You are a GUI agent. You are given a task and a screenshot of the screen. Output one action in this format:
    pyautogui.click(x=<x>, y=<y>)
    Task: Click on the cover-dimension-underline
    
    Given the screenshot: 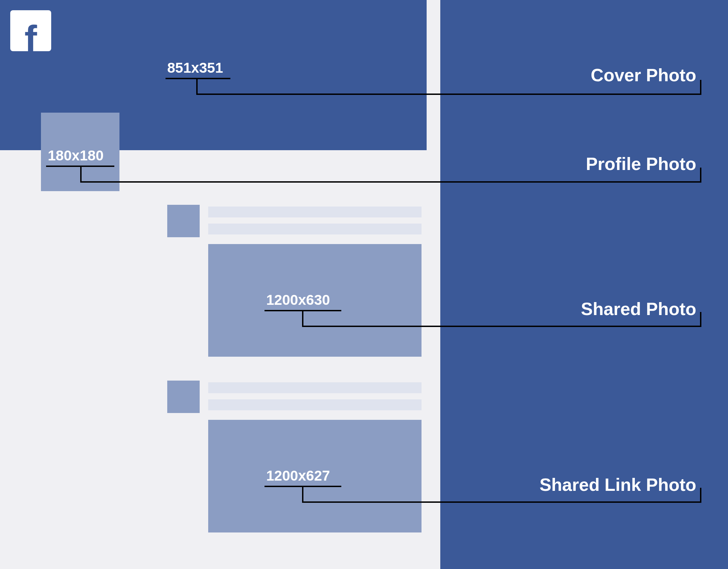 What is the action you would take?
    pyautogui.click(x=198, y=79)
    